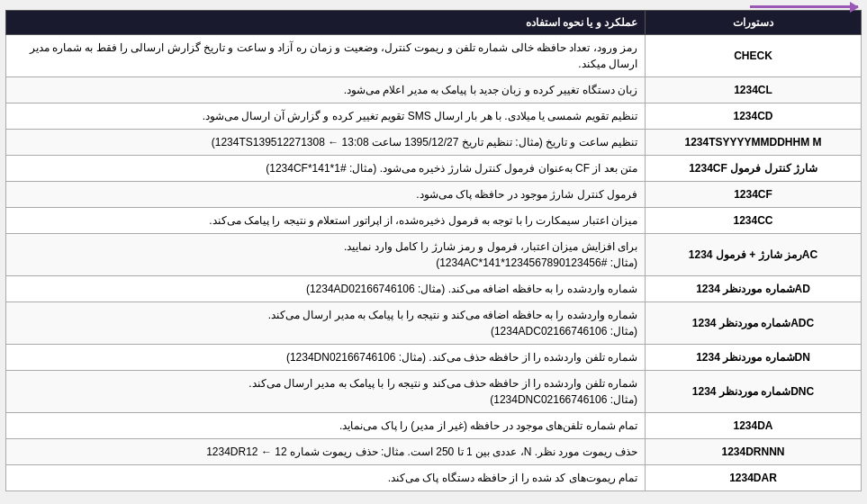 This screenshot has height=504, width=867. What do you see at coordinates (326, 90) in the screenshot?
I see `desc-cell: زبان دستگاه تغییر کرده و زبان جدید با پی…` at bounding box center [326, 90].